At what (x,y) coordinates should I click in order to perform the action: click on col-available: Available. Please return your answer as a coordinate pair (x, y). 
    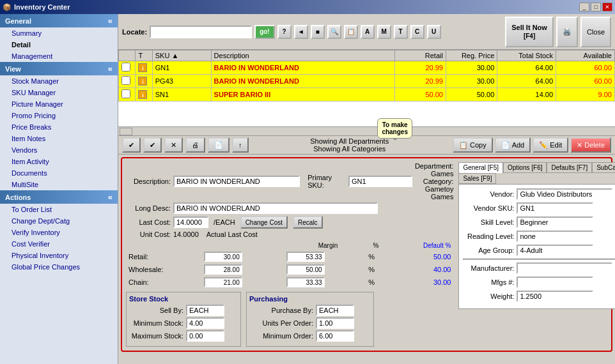
    Looking at the image, I should click on (586, 56).